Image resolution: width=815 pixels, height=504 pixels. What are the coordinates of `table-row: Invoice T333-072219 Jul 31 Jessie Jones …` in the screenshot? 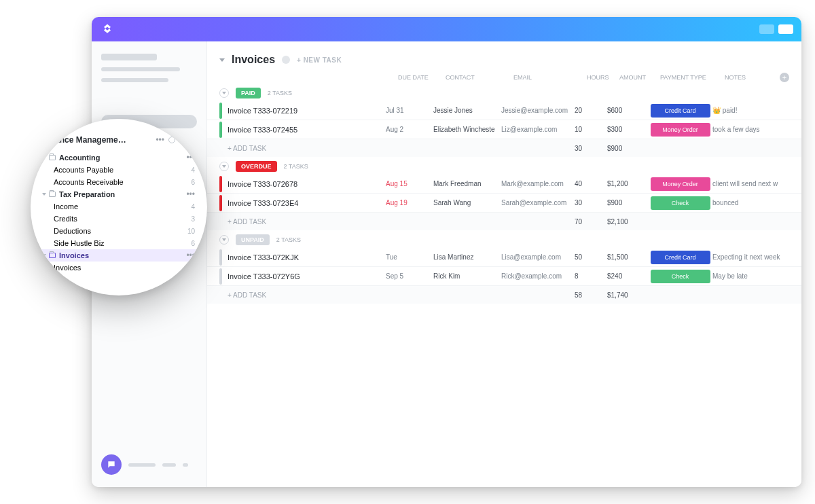 It's located at (504, 111).